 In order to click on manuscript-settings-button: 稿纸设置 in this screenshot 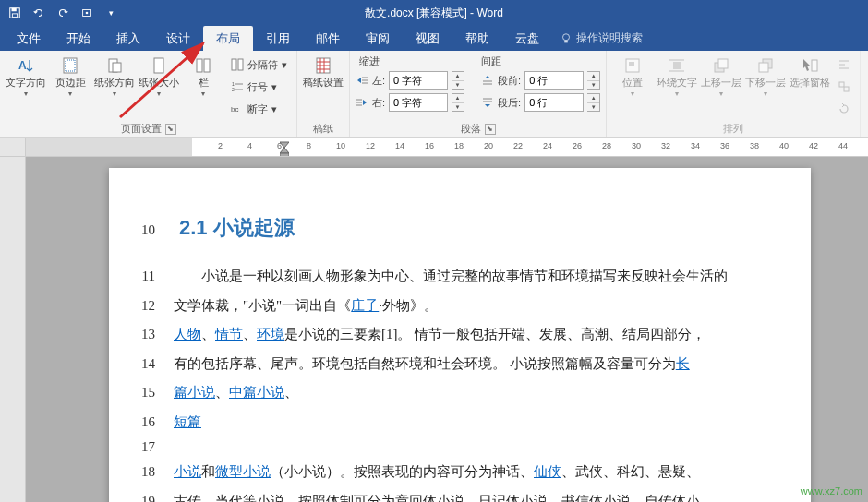, I will do `click(323, 71)`.